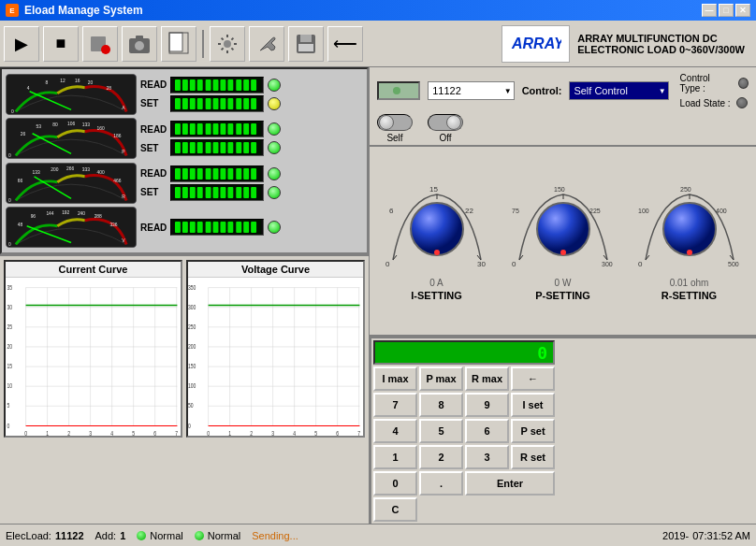 This screenshot has height=546, width=756. I want to click on play-button: ▶, so click(22, 44).